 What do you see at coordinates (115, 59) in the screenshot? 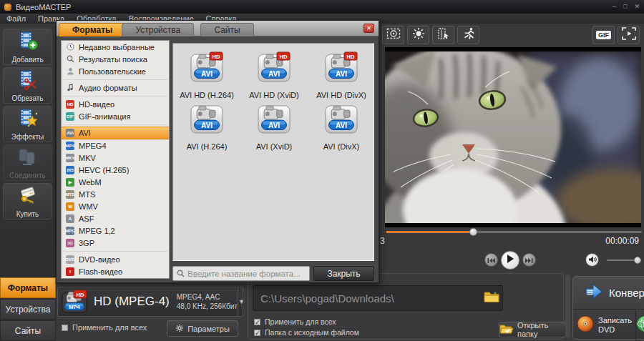
I see `format-category-результаты-поиска: Результаты поиска` at bounding box center [115, 59].